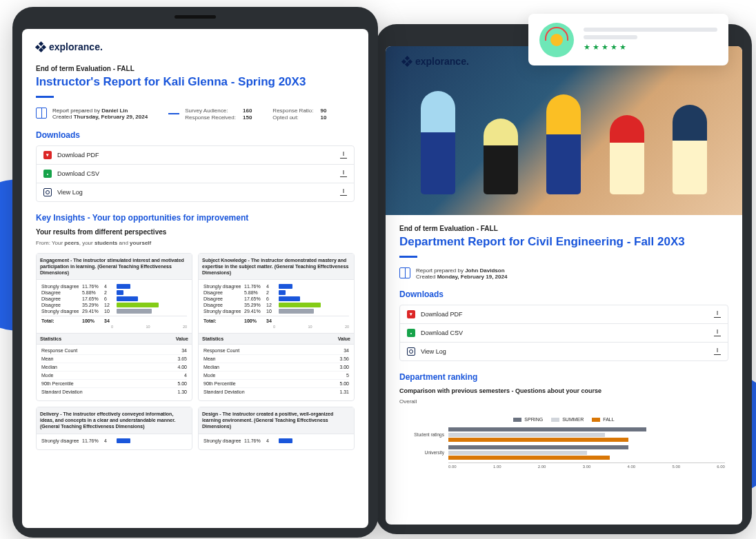  I want to click on stats-row: 90th Percentile5.00, so click(115, 384).